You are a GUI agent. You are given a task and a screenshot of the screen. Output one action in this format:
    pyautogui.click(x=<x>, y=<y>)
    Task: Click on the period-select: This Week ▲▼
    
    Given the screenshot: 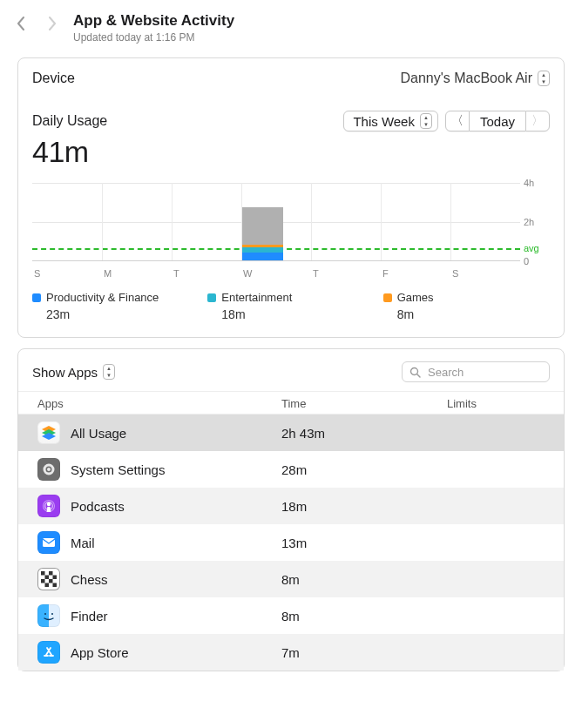 What is the action you would take?
    pyautogui.click(x=390, y=121)
    